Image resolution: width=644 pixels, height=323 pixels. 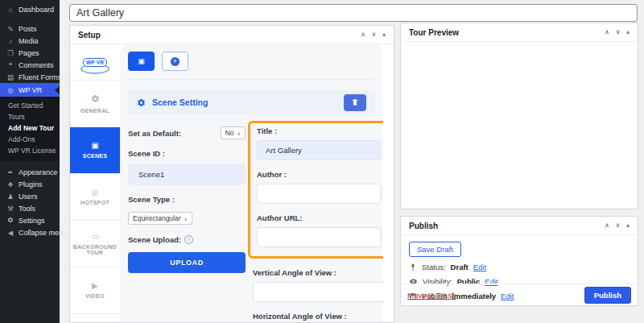 I want to click on sidebar-item-wpvr: ◎ WP VR, so click(x=30, y=90).